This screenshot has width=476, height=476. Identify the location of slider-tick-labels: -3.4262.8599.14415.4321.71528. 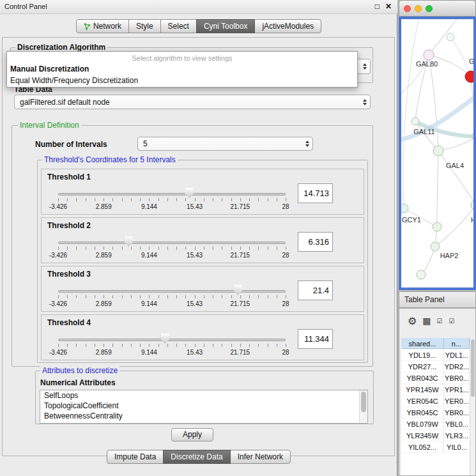
(172, 353).